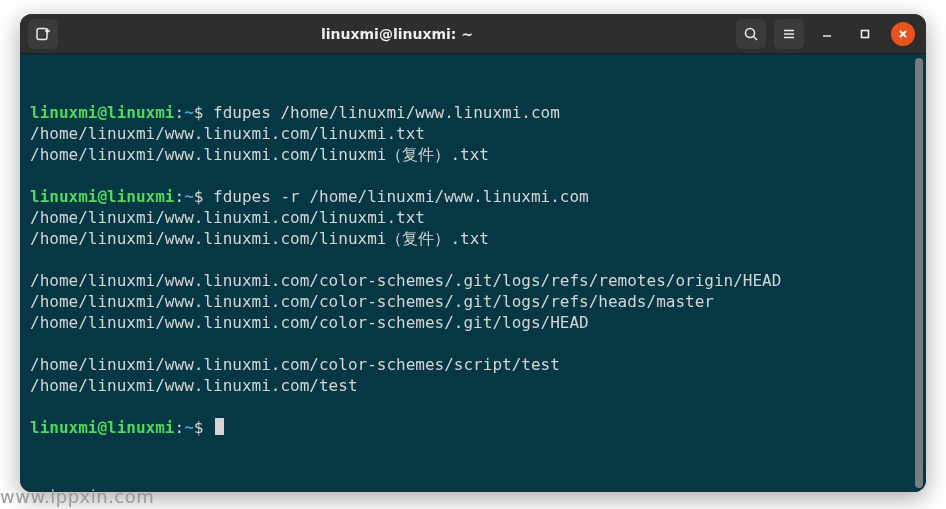  I want to click on new-tab-icon, so click(43, 34).